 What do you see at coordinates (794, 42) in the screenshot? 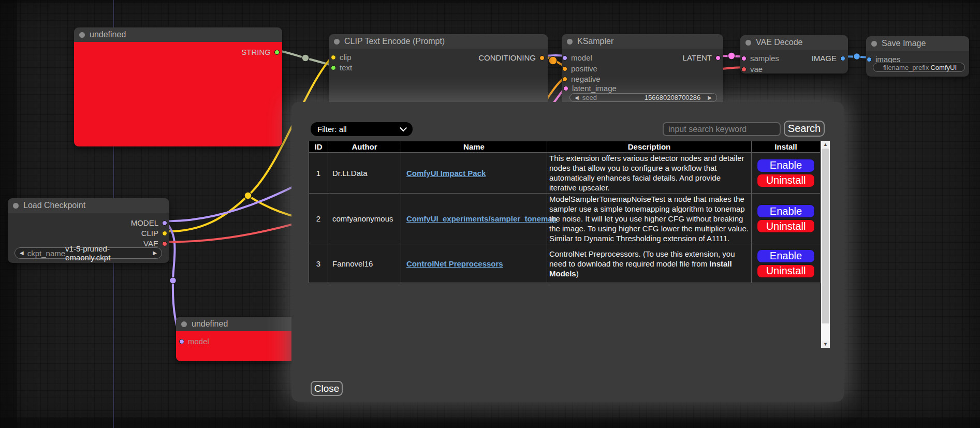
I see `node-titlebar: VAE Decode` at bounding box center [794, 42].